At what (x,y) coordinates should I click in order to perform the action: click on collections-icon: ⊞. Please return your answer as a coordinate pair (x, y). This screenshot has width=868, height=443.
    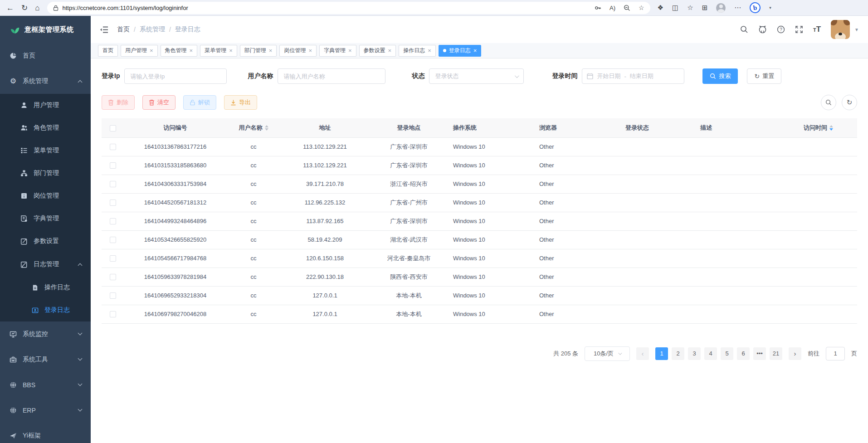
    Looking at the image, I should click on (705, 8).